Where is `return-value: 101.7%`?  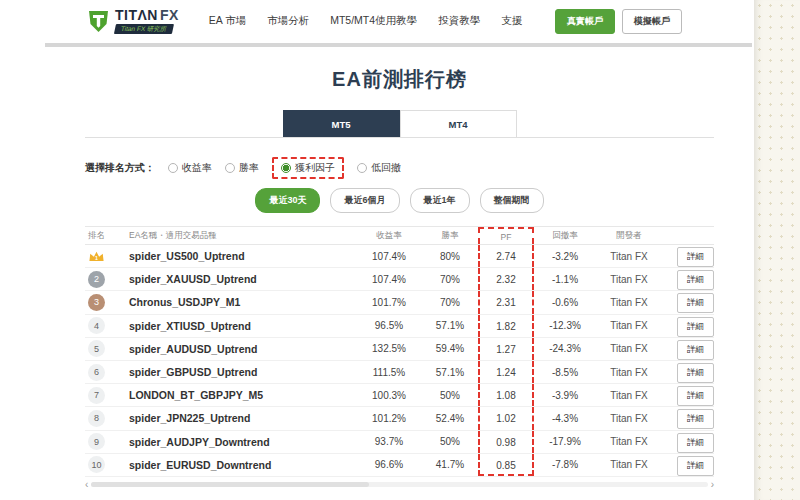
return-value: 101.7% is located at coordinates (389, 302).